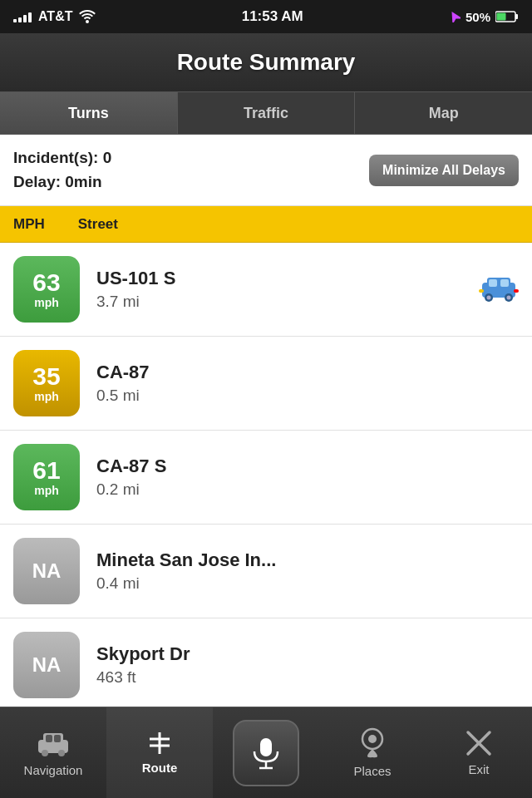  What do you see at coordinates (372, 771) in the screenshot?
I see `bottom-tab-places-label: Places` at bounding box center [372, 771].